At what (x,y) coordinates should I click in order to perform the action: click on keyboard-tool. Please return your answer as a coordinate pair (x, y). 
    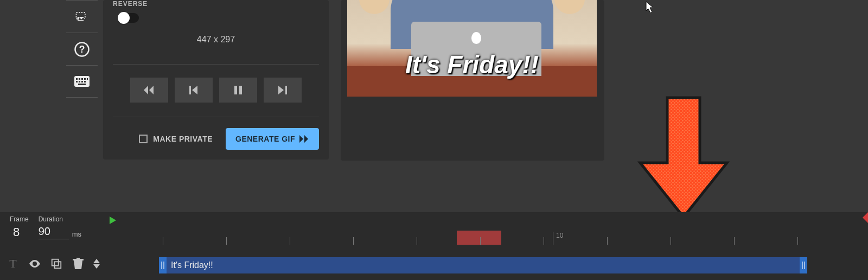
    Looking at the image, I should click on (82, 81).